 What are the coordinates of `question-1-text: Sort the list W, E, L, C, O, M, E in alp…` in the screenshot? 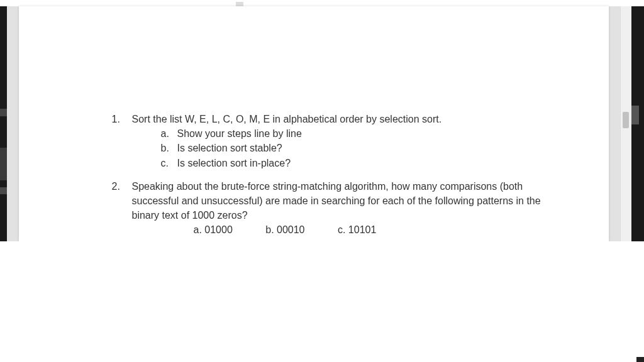 It's located at (352, 119).